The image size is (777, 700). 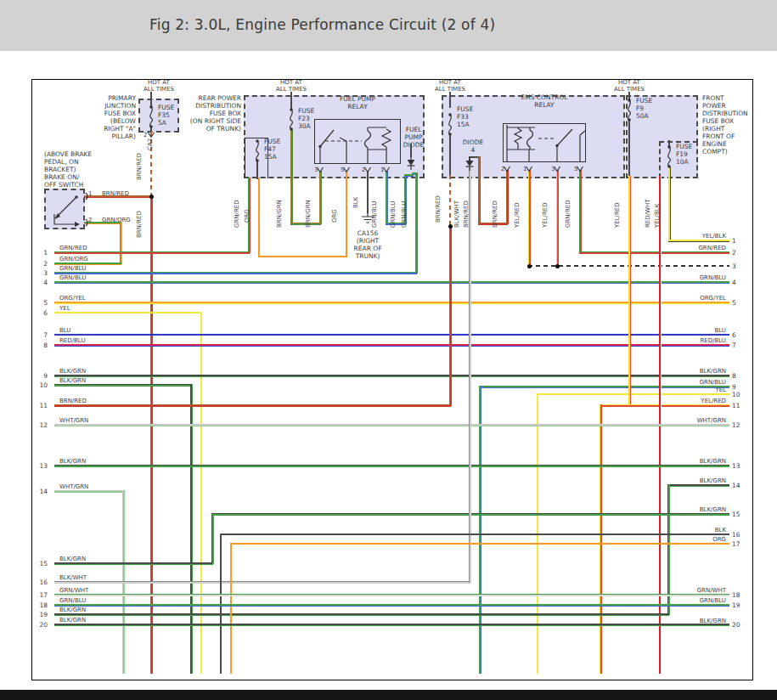 What do you see at coordinates (740, 425) in the screenshot?
I see `row-number-right-12: 12` at bounding box center [740, 425].